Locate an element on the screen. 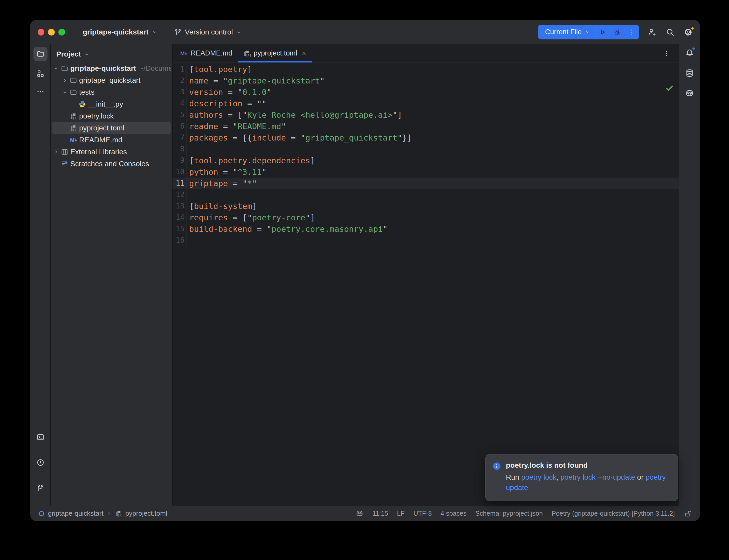 The width and height of the screenshot is (729, 560). tree-item-external-libraries: External Libraries is located at coordinates (111, 152).